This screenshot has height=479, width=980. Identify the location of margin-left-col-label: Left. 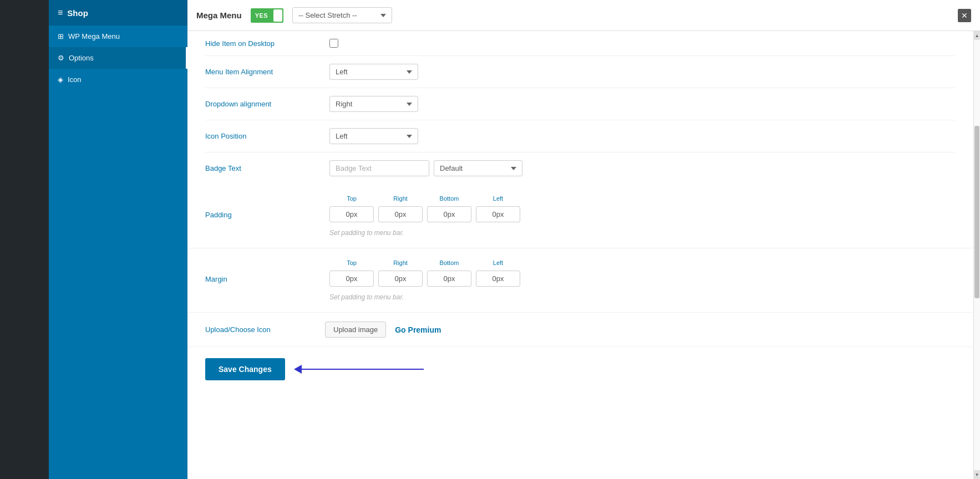
(498, 263).